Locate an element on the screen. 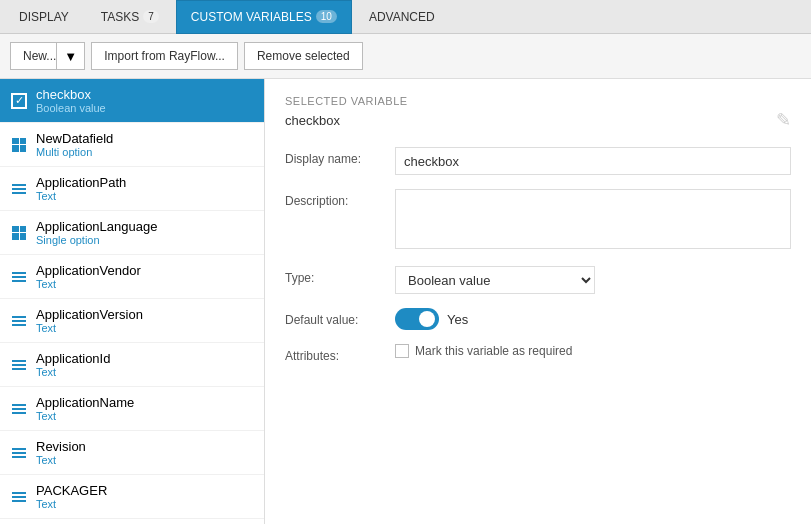 Image resolution: width=811 pixels, height=524 pixels. variable-icon-ApplicationName is located at coordinates (19, 409).